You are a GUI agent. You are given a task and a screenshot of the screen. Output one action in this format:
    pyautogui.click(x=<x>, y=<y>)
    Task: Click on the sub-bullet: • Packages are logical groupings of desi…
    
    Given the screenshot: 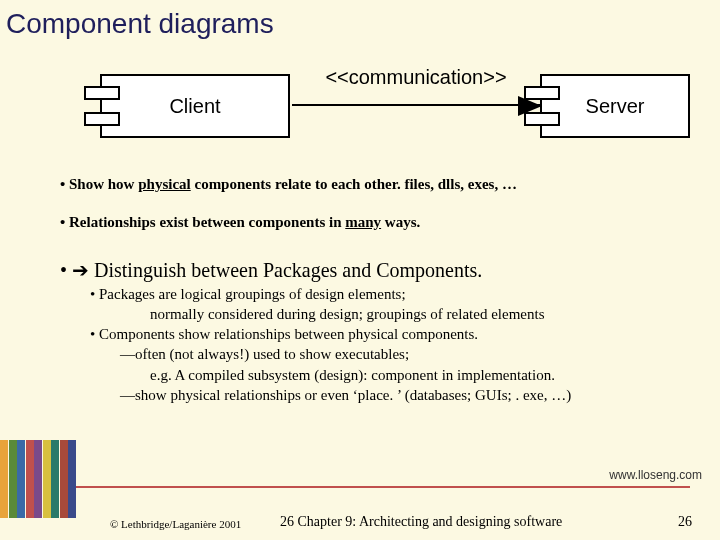 What is the action you would take?
    pyautogui.click(x=385, y=294)
    